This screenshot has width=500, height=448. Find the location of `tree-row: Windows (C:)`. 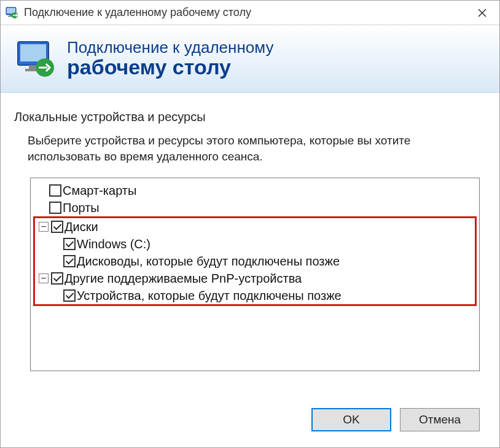

tree-row: Windows (C:) is located at coordinates (255, 244).